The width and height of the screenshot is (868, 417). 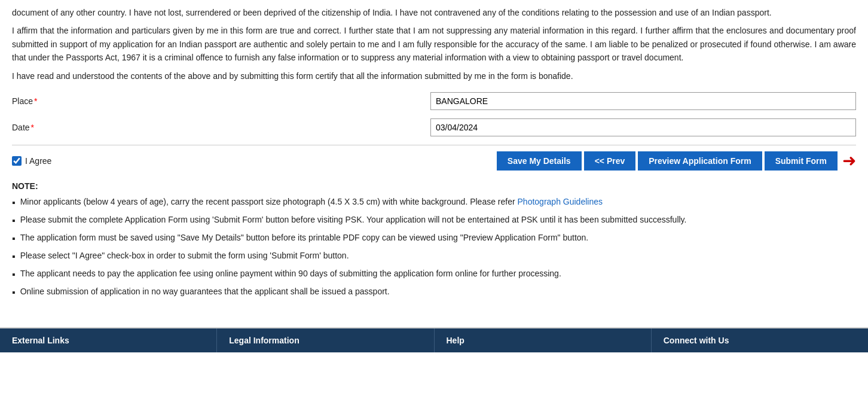 What do you see at coordinates (434, 161) in the screenshot?
I see `action-row: I Agree Save My Details << Prev Preview …` at bounding box center [434, 161].